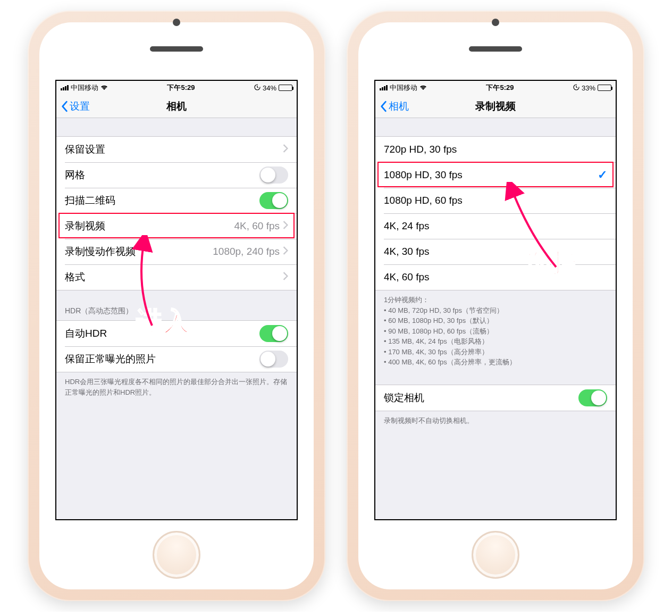  I want to click on footer-line: • 170 MB, 4K, 30 fps（高分辨率）, so click(495, 352).